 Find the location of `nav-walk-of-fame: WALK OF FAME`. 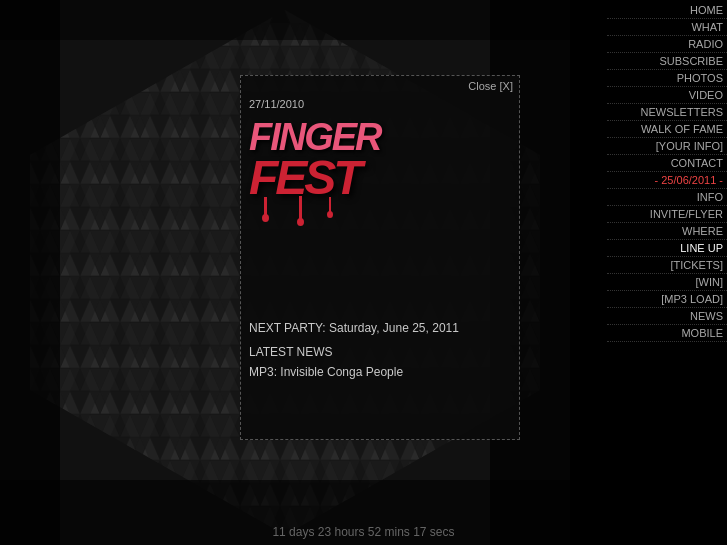

nav-walk-of-fame: WALK OF FAME is located at coordinates (667, 130).